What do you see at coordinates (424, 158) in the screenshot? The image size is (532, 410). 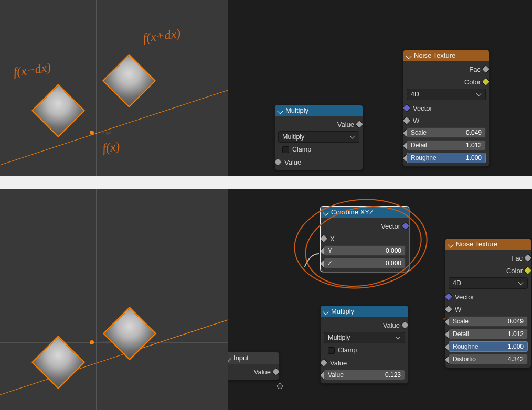 I see `field-key: Roughne` at bounding box center [424, 158].